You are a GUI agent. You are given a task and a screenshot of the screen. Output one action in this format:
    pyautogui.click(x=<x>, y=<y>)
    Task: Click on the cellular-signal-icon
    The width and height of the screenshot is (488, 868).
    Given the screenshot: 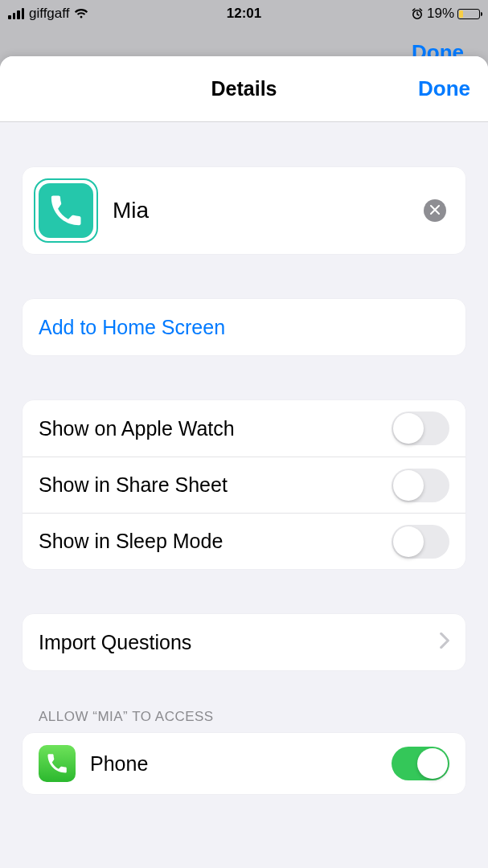 What is the action you would take?
    pyautogui.click(x=16, y=14)
    